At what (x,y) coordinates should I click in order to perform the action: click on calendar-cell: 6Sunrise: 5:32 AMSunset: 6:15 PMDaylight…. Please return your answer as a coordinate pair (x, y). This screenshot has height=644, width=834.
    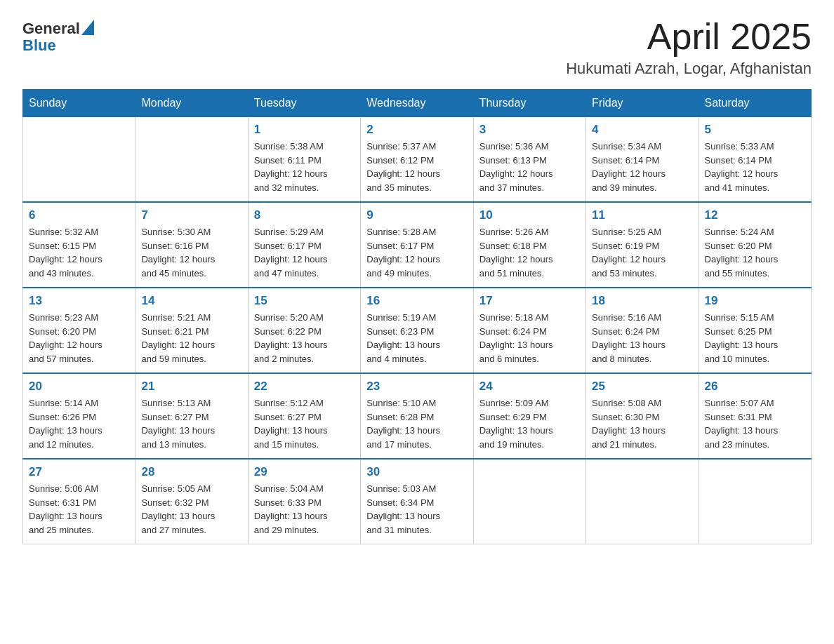
    Looking at the image, I should click on (79, 245).